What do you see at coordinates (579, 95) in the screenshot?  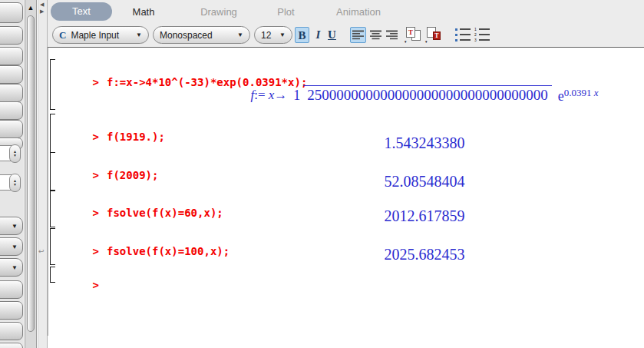 I see `exponential-term: e0.0391 x` at bounding box center [579, 95].